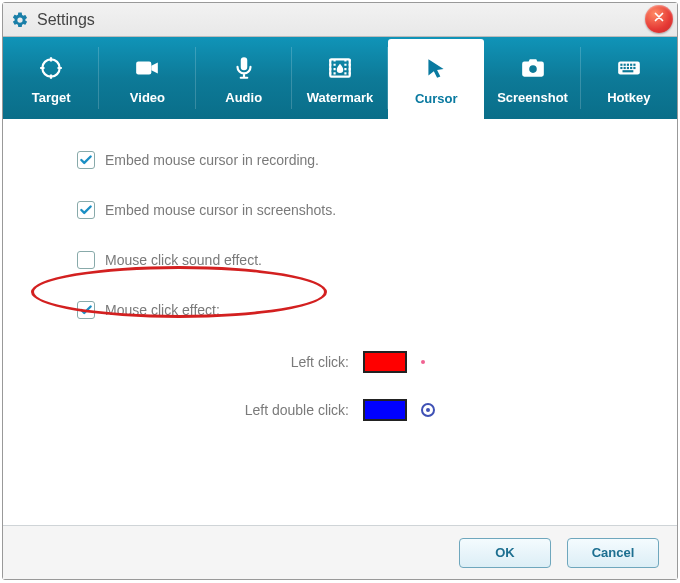 This screenshot has height=583, width=680. What do you see at coordinates (659, 19) in the screenshot?
I see `close-icon` at bounding box center [659, 19].